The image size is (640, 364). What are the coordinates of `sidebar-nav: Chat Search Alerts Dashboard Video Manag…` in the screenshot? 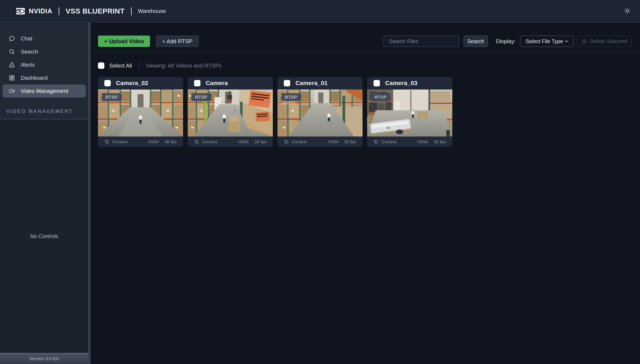 It's located at (44, 65).